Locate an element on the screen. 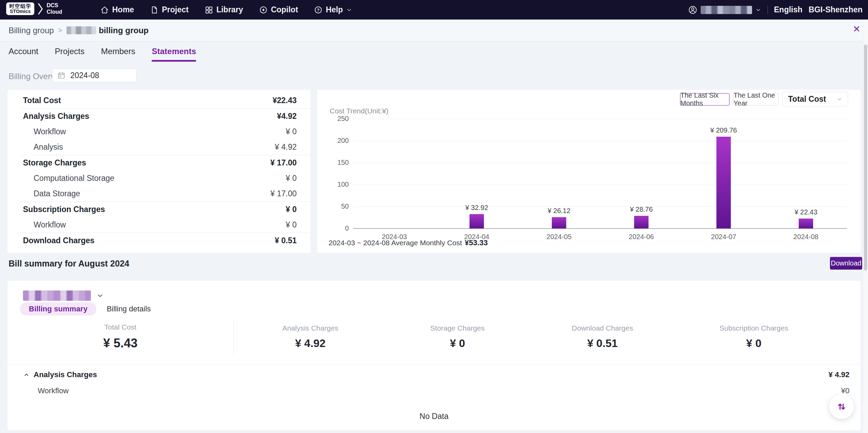  stat-storage-charges: Storage Charges ¥ 0 is located at coordinates (457, 337).